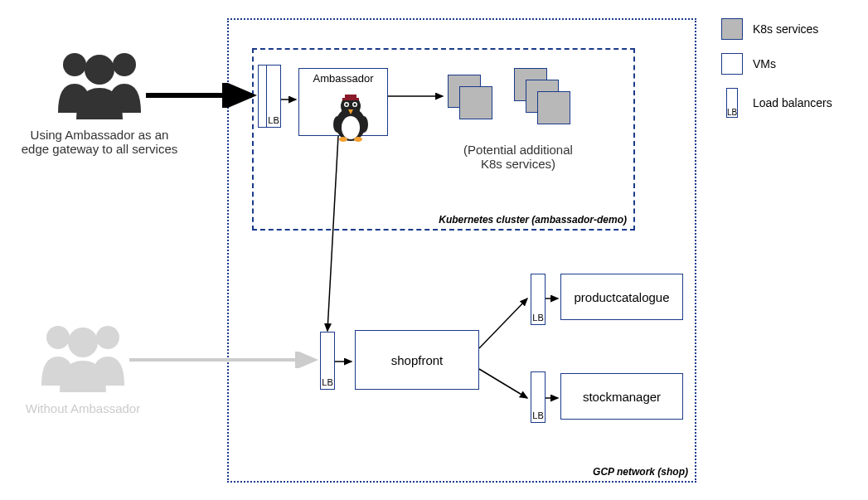 This screenshot has width=868, height=500. What do you see at coordinates (732, 103) in the screenshot?
I see `legend-lb-swatch: LB` at bounding box center [732, 103].